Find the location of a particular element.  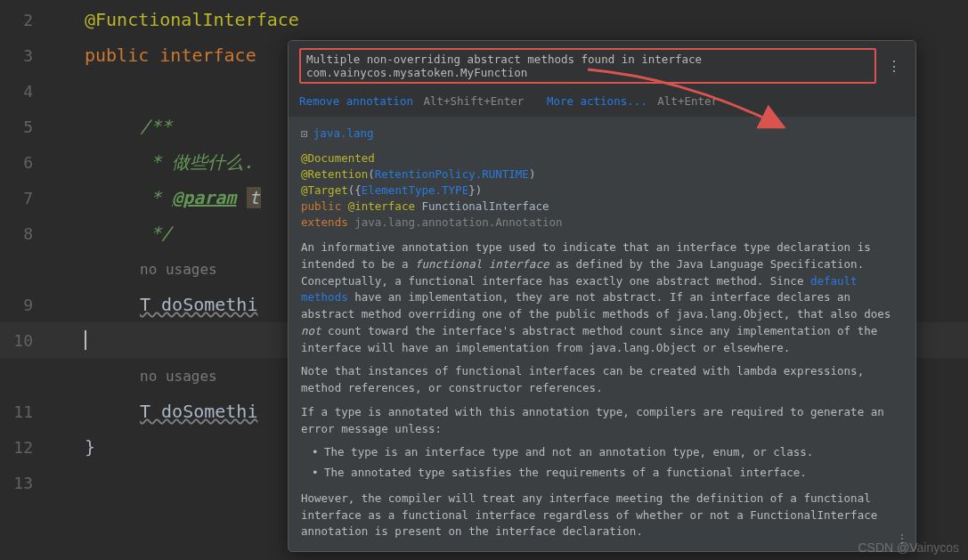

bullet-list: The type is an interface type and not an… is located at coordinates (607, 463).